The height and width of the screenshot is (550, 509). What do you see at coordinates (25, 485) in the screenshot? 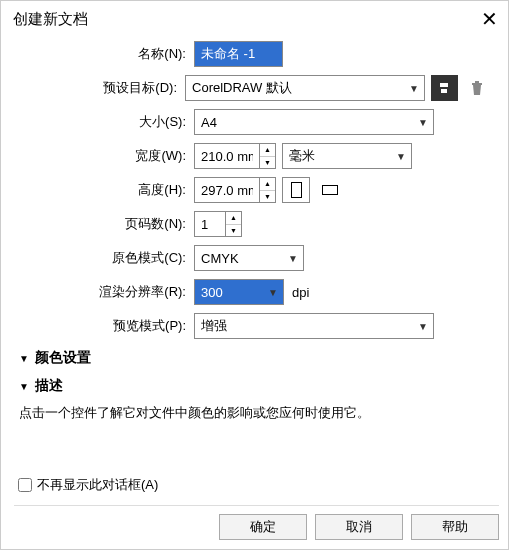
I see `dont-show-checkbox` at bounding box center [25, 485].